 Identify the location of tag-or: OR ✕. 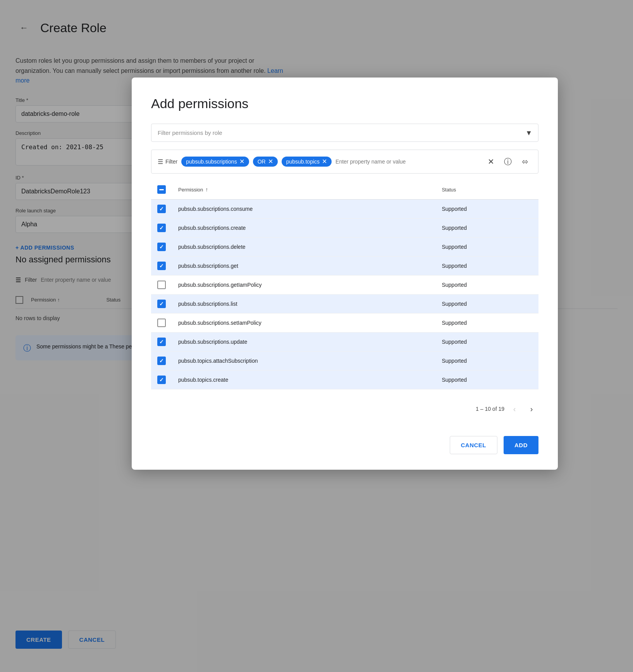
(265, 162).